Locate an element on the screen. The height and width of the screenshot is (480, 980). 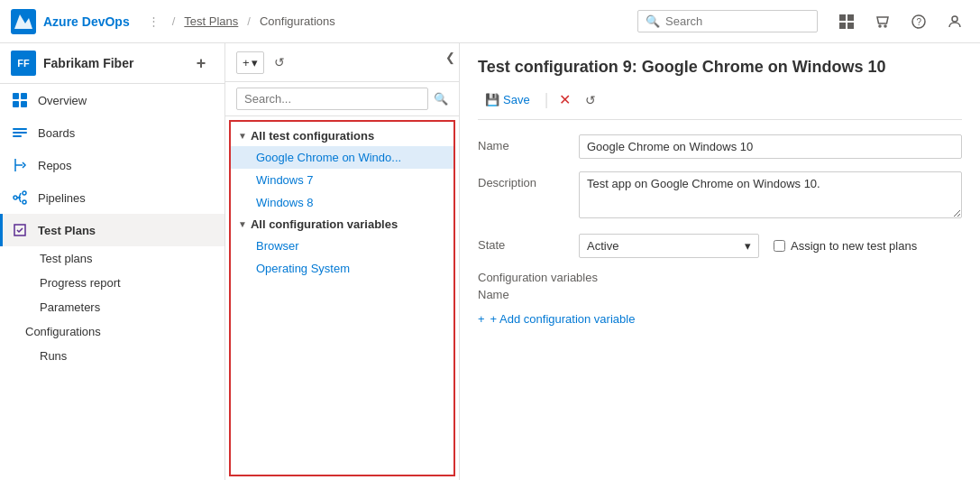
sidebar-sub-progress-report: Progress report is located at coordinates (112, 283).